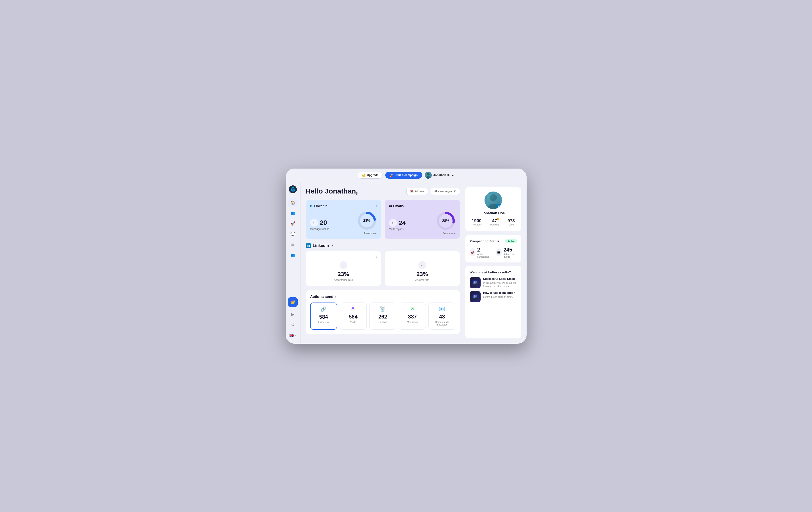  I want to click on sidebar-item-people: 👥, so click(293, 213).